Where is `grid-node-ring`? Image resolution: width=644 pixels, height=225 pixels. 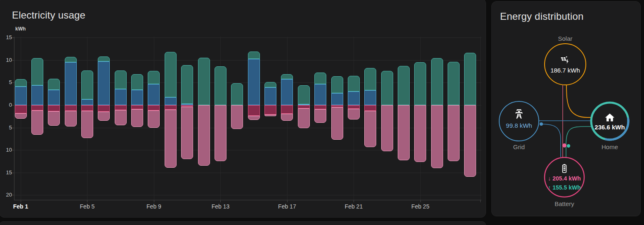
grid-node-ring is located at coordinates (519, 121).